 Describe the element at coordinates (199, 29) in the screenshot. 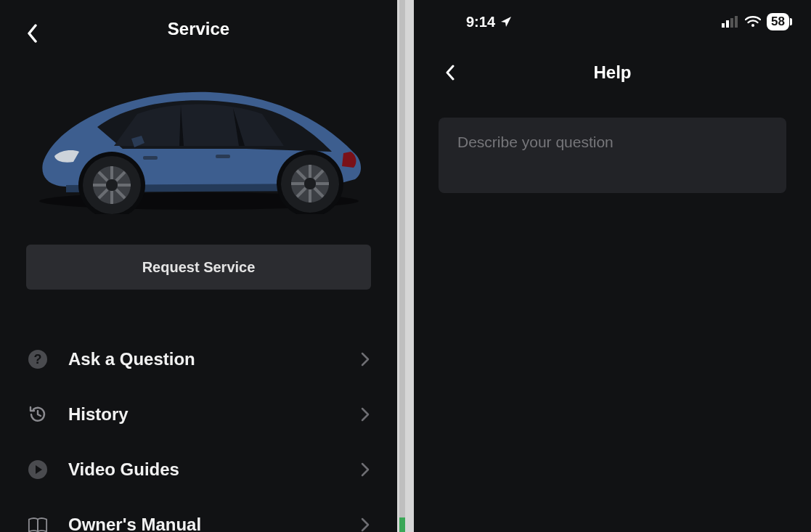

I see `page-title: Service` at that location.